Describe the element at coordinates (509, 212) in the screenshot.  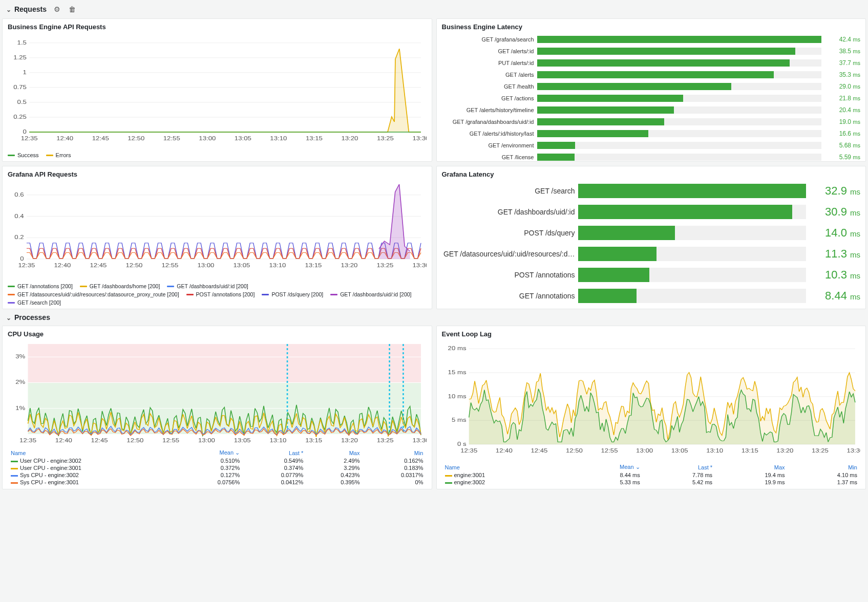
I see `latency-label: GET /dashboards/uid/:id` at that location.